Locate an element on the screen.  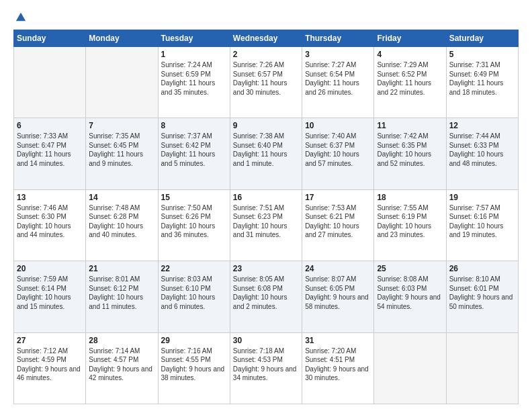
calendar-day-cell: 13Sunrise: 7:46 AM Sunset: 6:30 PM Dayli… is located at coordinates (50, 225).